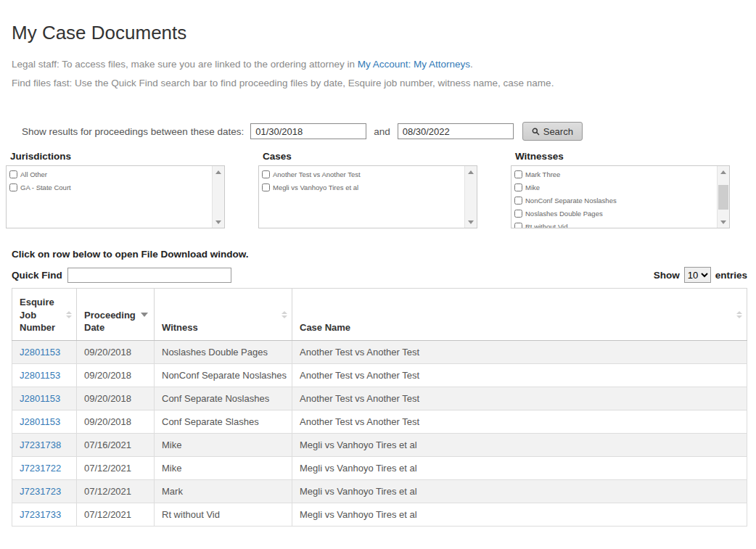 This screenshot has height=549, width=756. What do you see at coordinates (149, 276) in the screenshot?
I see `quick-find-input` at bounding box center [149, 276].